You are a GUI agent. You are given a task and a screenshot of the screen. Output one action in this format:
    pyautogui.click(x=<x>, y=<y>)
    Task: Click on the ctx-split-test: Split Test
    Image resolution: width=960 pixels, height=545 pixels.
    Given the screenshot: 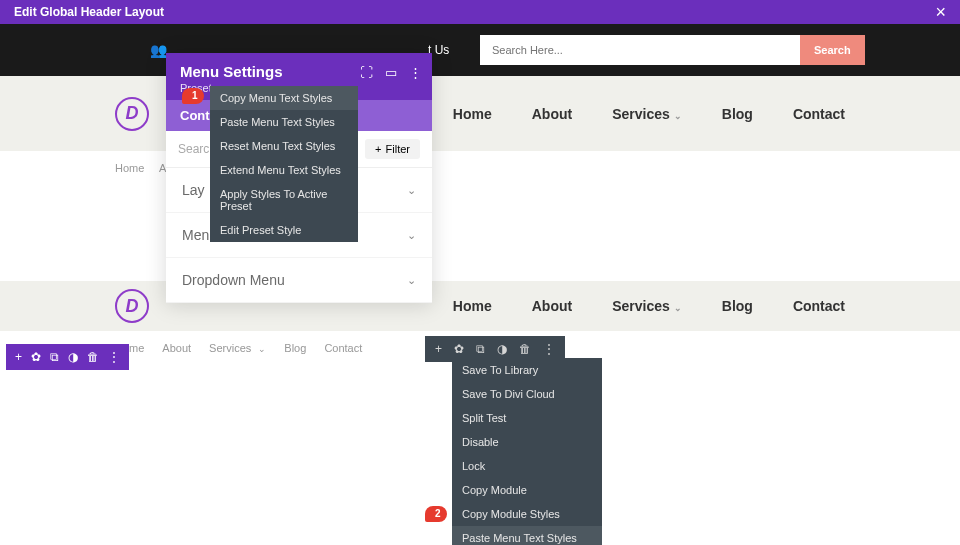 What is the action you would take?
    pyautogui.click(x=527, y=418)
    